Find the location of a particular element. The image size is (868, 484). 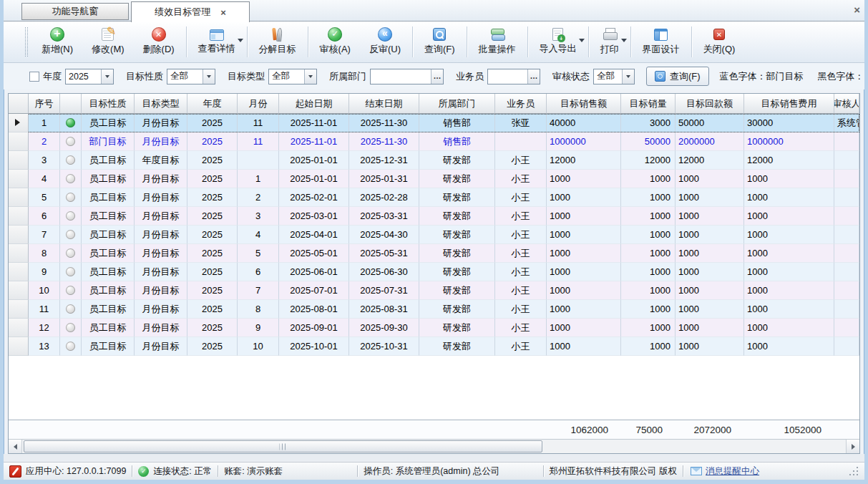

cell-month: 3 is located at coordinates (258, 216).